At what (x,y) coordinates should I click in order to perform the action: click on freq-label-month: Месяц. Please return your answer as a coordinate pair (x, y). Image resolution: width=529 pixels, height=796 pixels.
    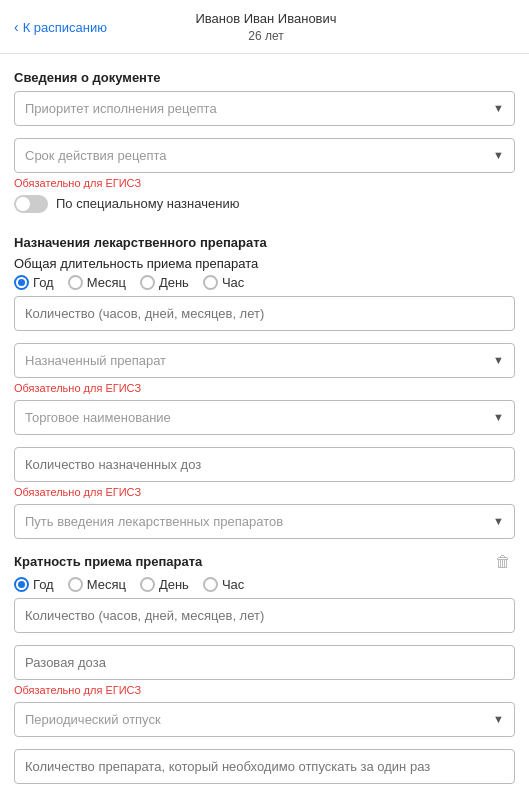
    Looking at the image, I should click on (106, 584).